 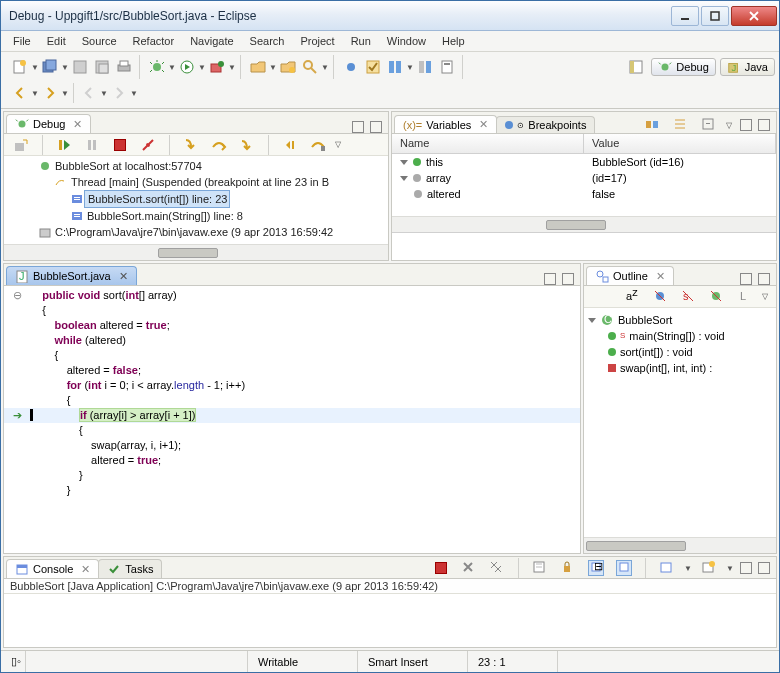 I want to click on external-tools-icon, so click(x=217, y=67).